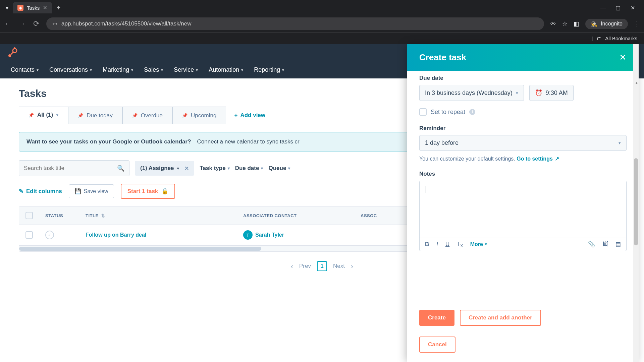 The width and height of the screenshot is (644, 362). Describe the element at coordinates (295, 24) in the screenshot. I see `address-bar: ⊶ app.hubspot.com/tasks/45105500/view/al…` at that location.